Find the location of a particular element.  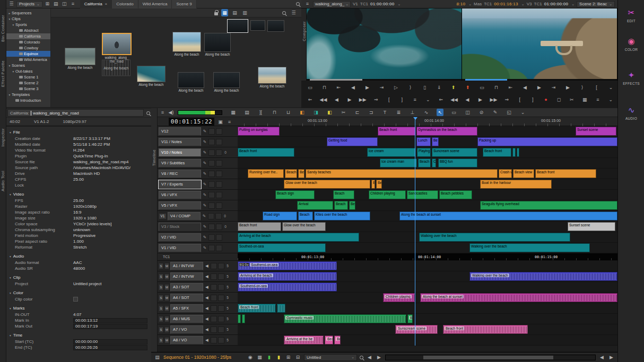

tree-item-colorado: Colorado is located at coordinates (29, 42).